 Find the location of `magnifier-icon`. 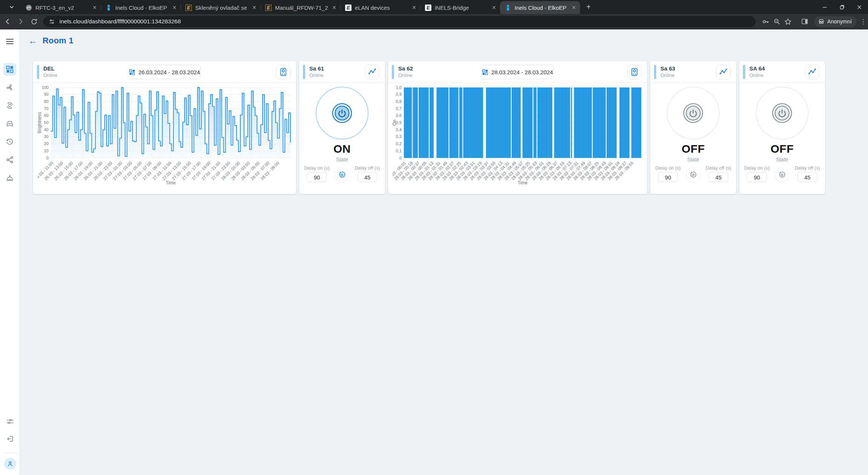

magnifier-icon is located at coordinates (777, 21).